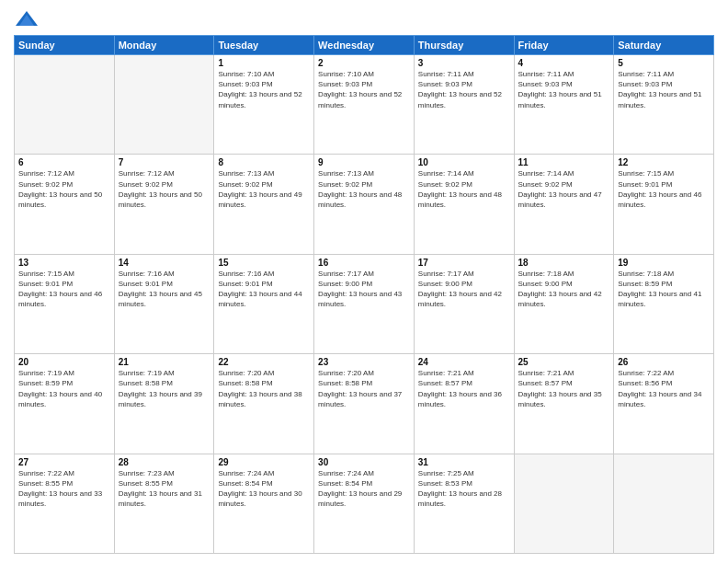 The width and height of the screenshot is (728, 563). I want to click on day-info: Sunrise: 7:18 AM Sunset: 8:59 PM Dayligh…, so click(664, 289).